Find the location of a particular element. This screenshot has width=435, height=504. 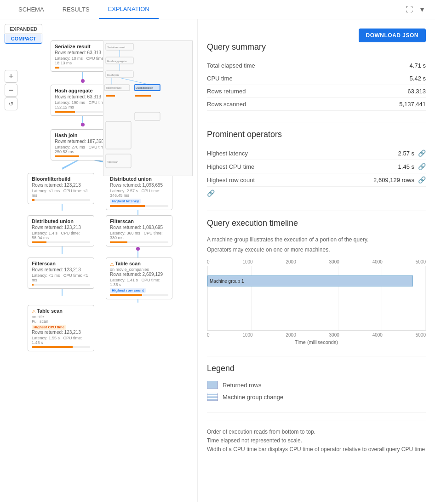

summary-value: 4.71 s is located at coordinates (418, 65).